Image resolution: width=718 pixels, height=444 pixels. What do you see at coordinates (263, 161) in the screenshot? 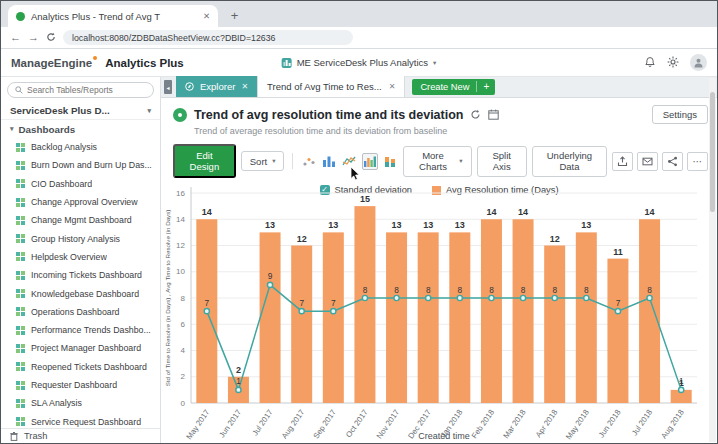
I see `sort-button: Sort ▾` at bounding box center [263, 161].